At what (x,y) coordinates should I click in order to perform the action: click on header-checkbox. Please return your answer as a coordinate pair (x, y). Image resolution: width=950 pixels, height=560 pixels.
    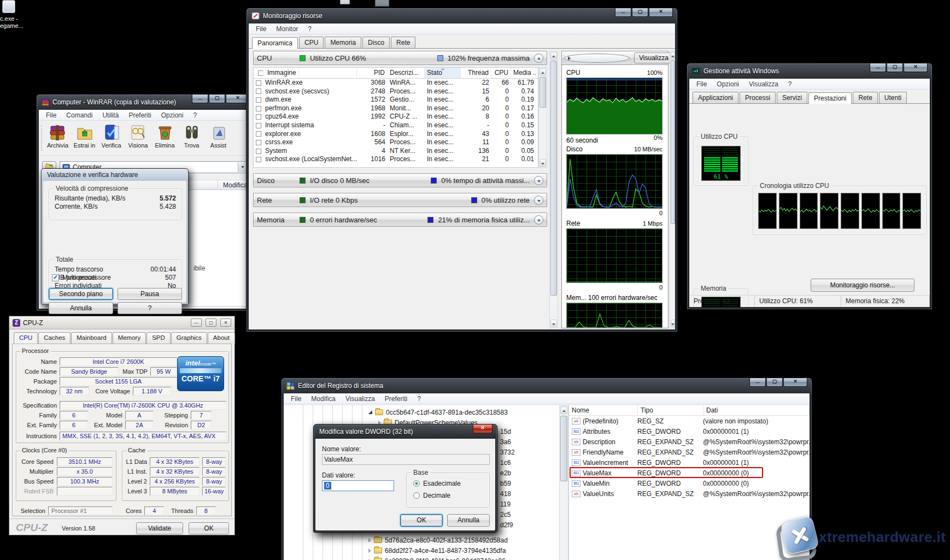
    Looking at the image, I should click on (261, 73).